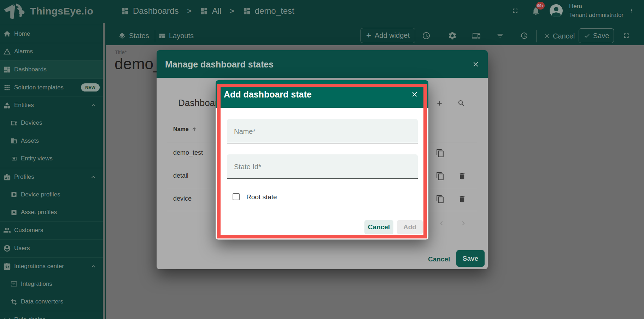  I want to click on badge-icon, so click(7, 177).